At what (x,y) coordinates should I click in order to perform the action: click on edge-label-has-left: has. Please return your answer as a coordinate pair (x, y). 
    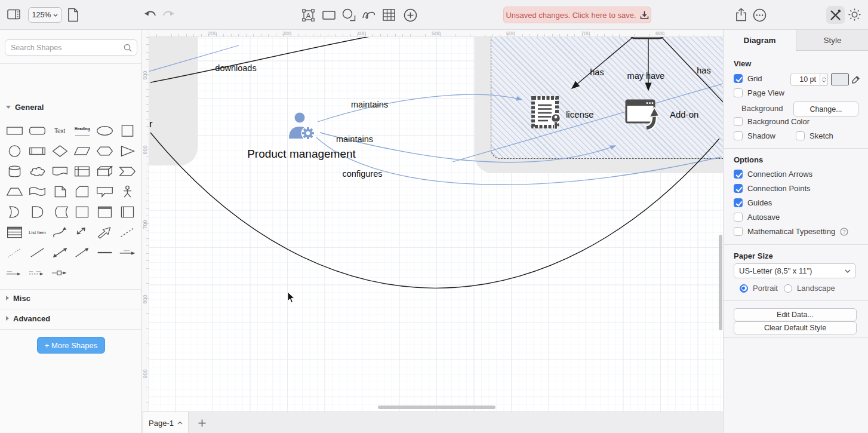
    Looking at the image, I should click on (597, 72).